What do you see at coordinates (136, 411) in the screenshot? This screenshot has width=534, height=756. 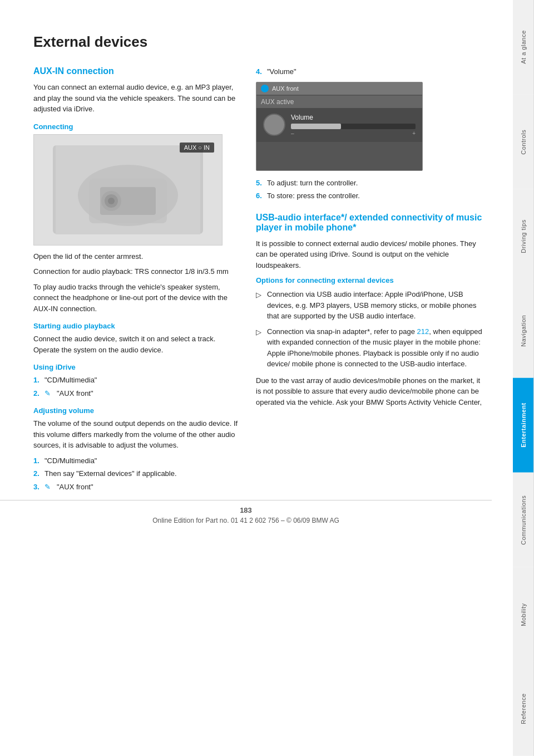 I see `adjusting-heading: Adjusting volume` at bounding box center [136, 411].